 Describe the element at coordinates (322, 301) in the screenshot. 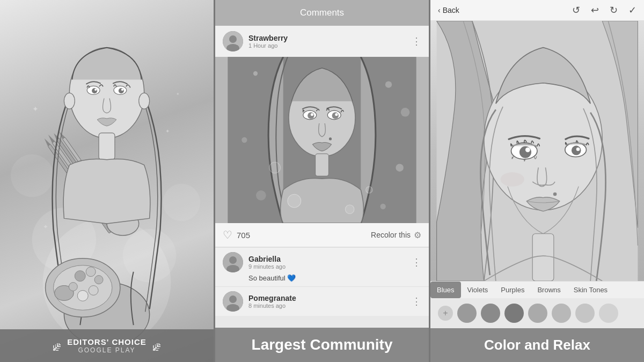

I see `comment-item-2: Pomegranate 8 minutes ago ⋮` at that location.